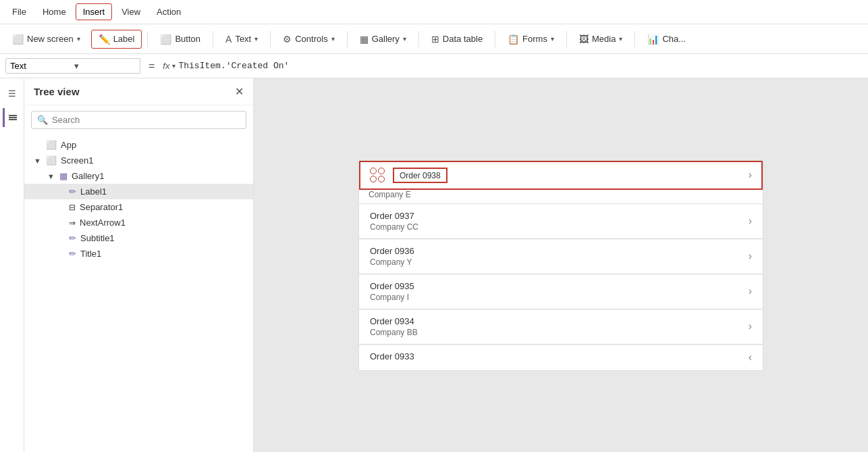 Image resolution: width=868 pixels, height=452 pixels. I want to click on text-caret: ▾, so click(256, 39).